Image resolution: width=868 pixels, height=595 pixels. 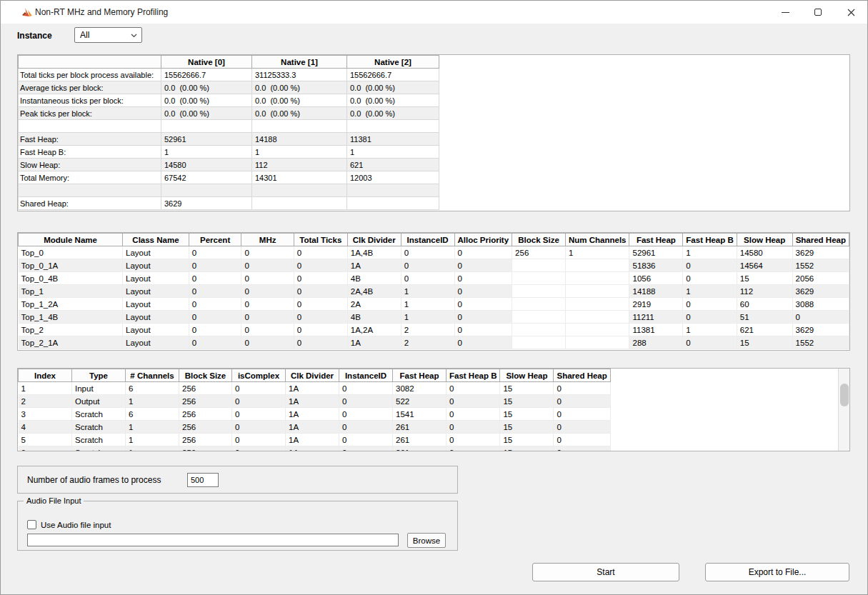 I want to click on table-cell: 4, so click(x=46, y=427).